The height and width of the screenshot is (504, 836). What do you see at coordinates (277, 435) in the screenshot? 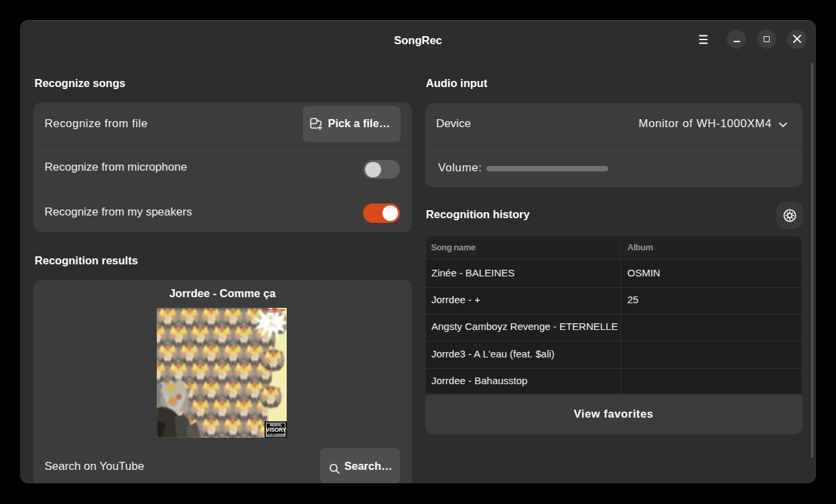
I see `svg-text: LICIT CONTENT` at bounding box center [277, 435].